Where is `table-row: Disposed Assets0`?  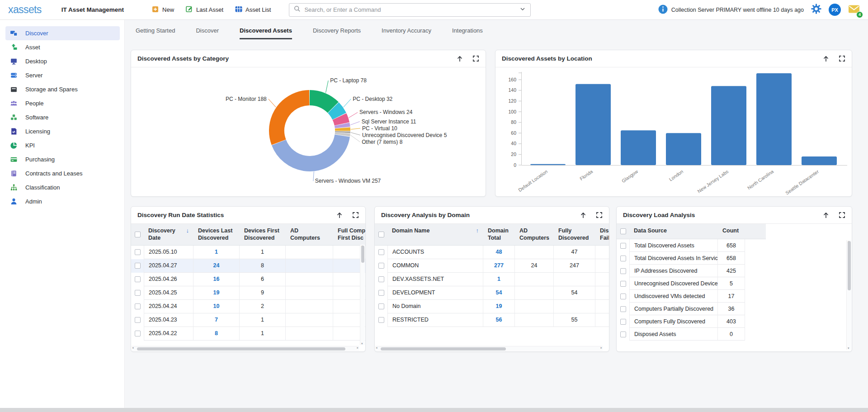
table-row: Disposed Assets0 is located at coordinates (734, 334).